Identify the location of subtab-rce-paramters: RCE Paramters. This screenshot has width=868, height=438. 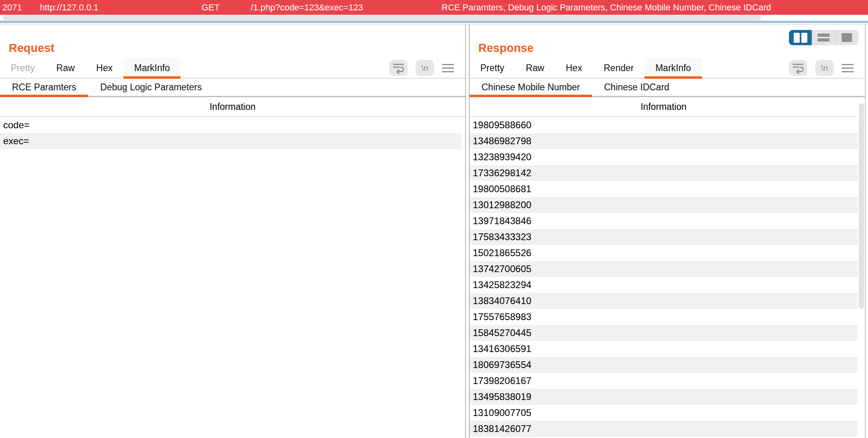
(44, 87).